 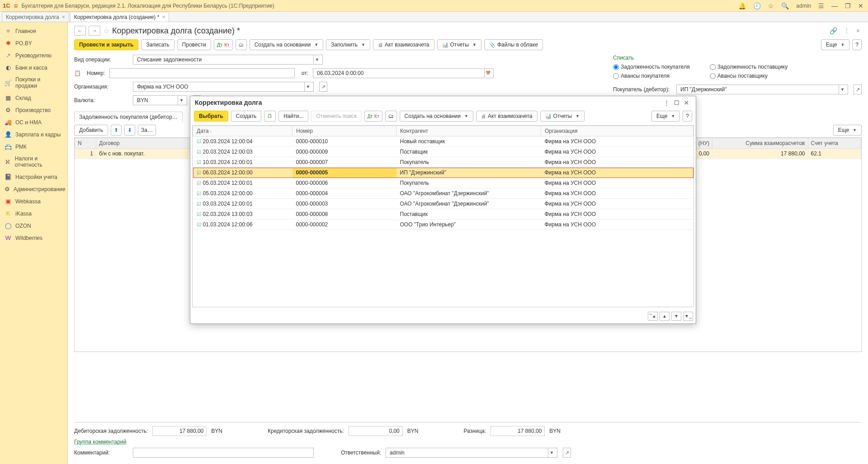 What do you see at coordinates (785, 6) in the screenshot?
I see `search-icon: 🔍` at bounding box center [785, 6].